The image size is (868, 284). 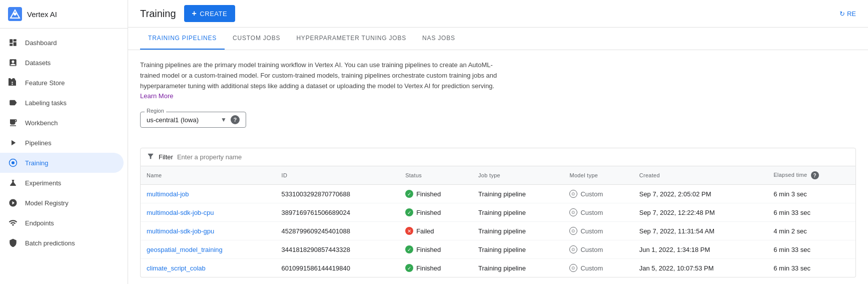 What do you see at coordinates (13, 183) in the screenshot?
I see `experiments-icon` at bounding box center [13, 183].